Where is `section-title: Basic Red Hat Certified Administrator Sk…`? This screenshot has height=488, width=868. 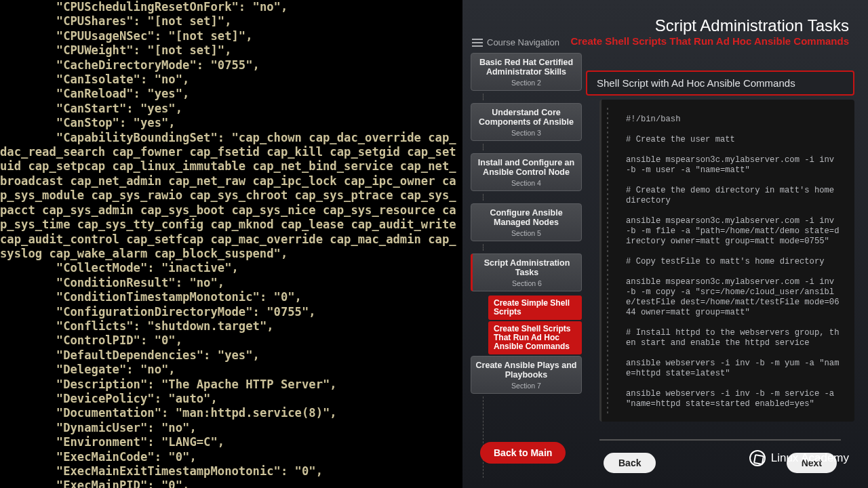 section-title: Basic Red Hat Certified Administrator Sk… is located at coordinates (526, 67).